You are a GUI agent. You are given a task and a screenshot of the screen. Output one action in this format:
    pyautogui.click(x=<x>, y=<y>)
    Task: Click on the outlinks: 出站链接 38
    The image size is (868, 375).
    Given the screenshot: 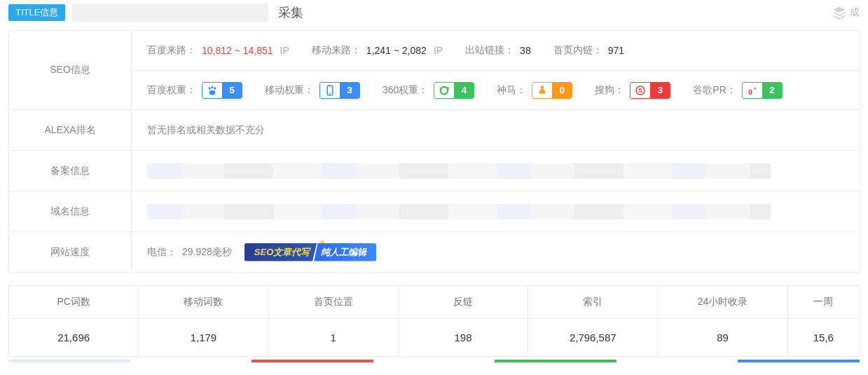 What is the action you would take?
    pyautogui.click(x=498, y=50)
    